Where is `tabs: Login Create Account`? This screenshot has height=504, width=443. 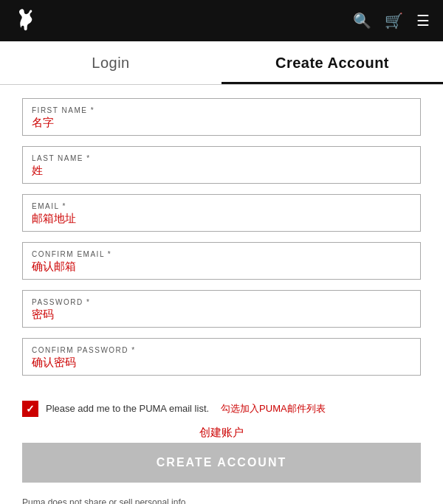 tabs: Login Create Account is located at coordinates (222, 63).